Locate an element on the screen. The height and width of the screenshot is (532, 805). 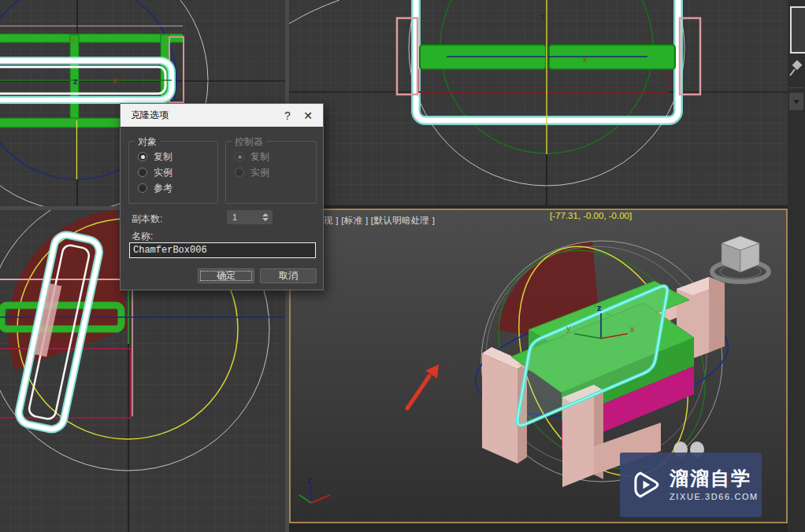
watermark-site-url: zixue.3d66.com is located at coordinates (714, 497).